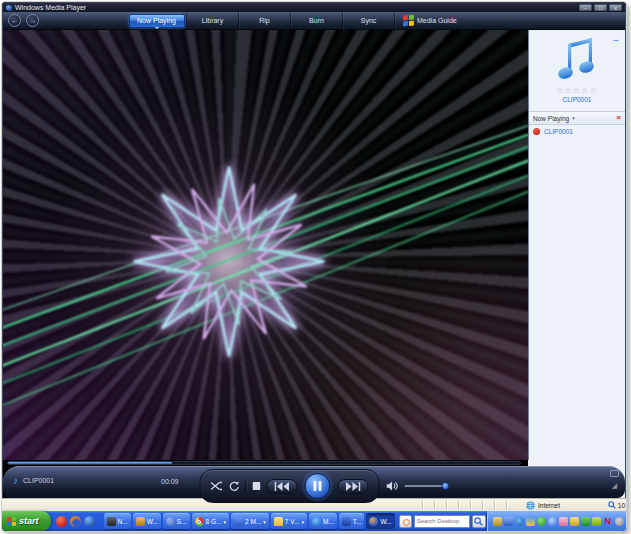 This screenshot has height=534, width=631. Describe the element at coordinates (577, 132) in the screenshot. I see `playlist-item: CLIP0001` at that location.